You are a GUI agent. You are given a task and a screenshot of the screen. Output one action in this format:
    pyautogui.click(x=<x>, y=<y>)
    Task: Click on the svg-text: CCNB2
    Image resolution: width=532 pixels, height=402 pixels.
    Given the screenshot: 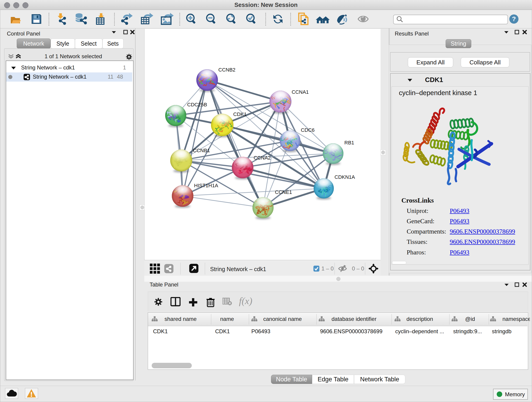 What is the action you would take?
    pyautogui.click(x=227, y=70)
    